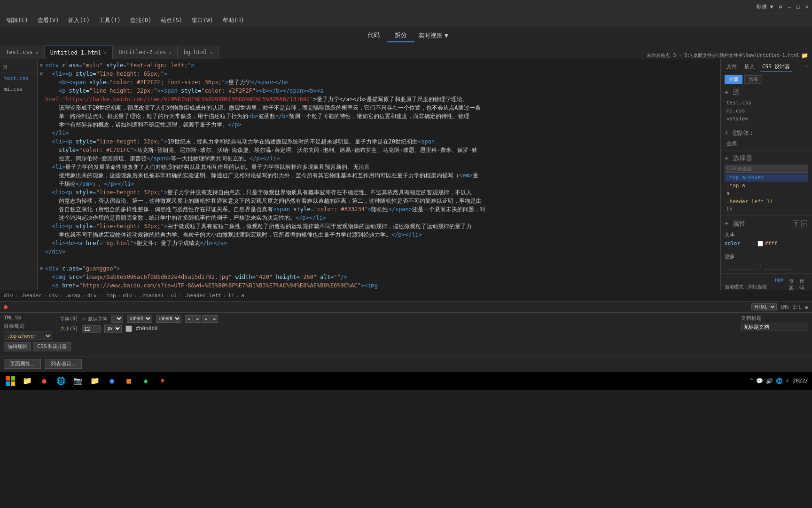 The image size is (812, 508). Describe the element at coordinates (151, 295) in the screenshot. I see `breadcrumb-zhankai: .zhankai` at that location.